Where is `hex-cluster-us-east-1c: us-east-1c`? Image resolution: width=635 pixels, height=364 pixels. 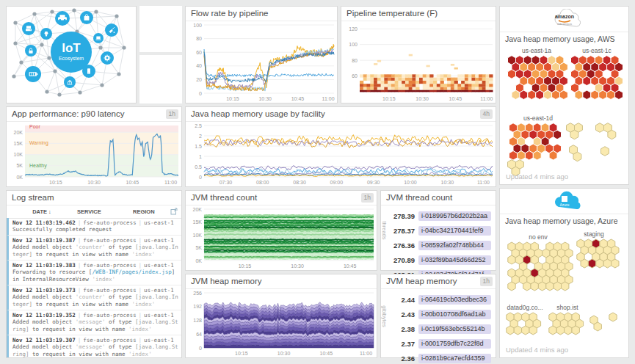 hex-cluster-us-east-1c: us-east-1c is located at coordinates (598, 73).